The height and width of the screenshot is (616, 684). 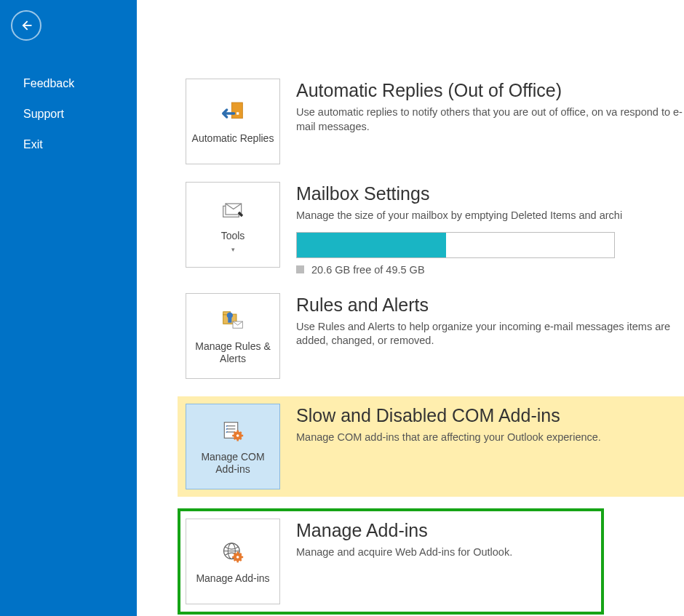 I want to click on row-com-addins-highlight: Manage COM Add-ins Slow and Disabled COM…, so click(x=431, y=447).